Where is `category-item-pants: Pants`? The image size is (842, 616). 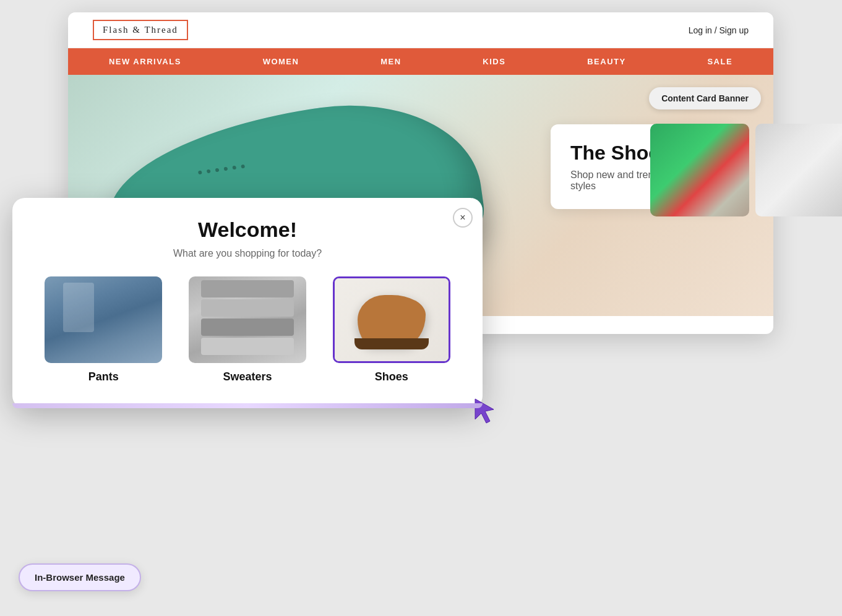
category-item-pants: Pants is located at coordinates (104, 330).